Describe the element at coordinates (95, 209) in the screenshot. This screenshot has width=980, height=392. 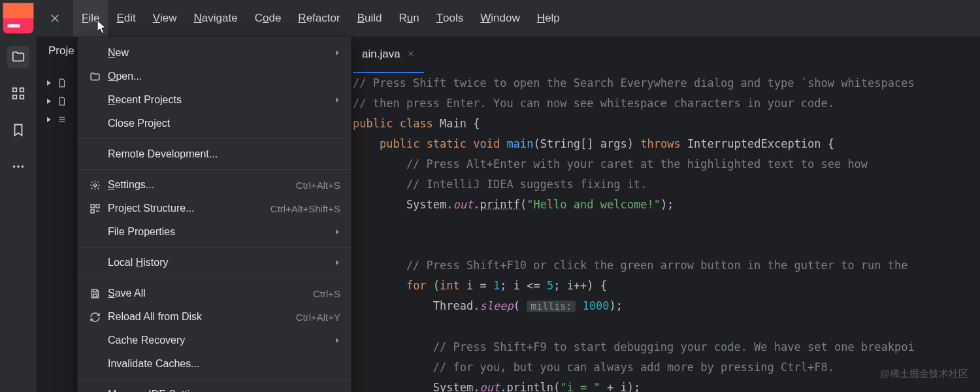
I see `structure-icon` at that location.